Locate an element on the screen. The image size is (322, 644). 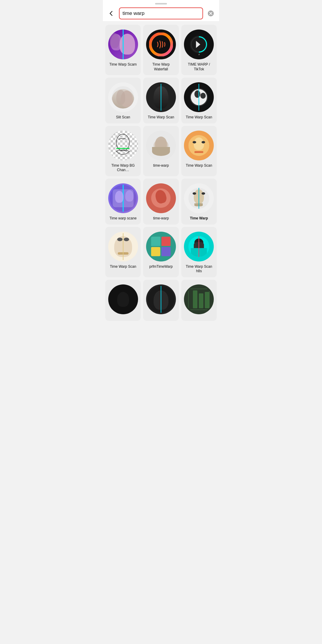
effect-card-time-warp-scam: Time Warp Scam is located at coordinates (123, 50).